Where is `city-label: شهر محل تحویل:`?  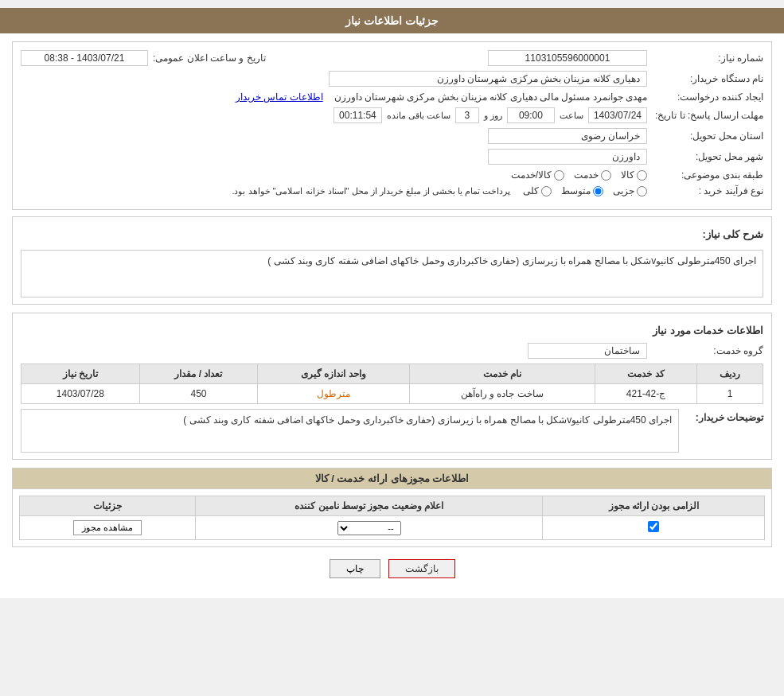 city-label: شهر محل تحویل: is located at coordinates (708, 157).